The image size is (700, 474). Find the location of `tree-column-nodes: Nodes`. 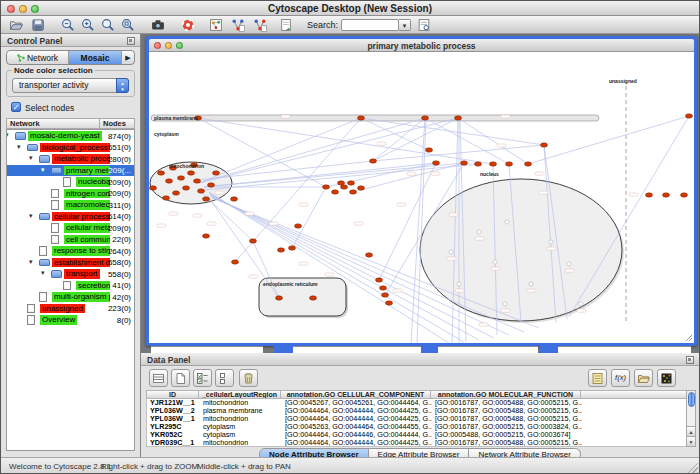

tree-column-nodes: Nodes is located at coordinates (117, 124).